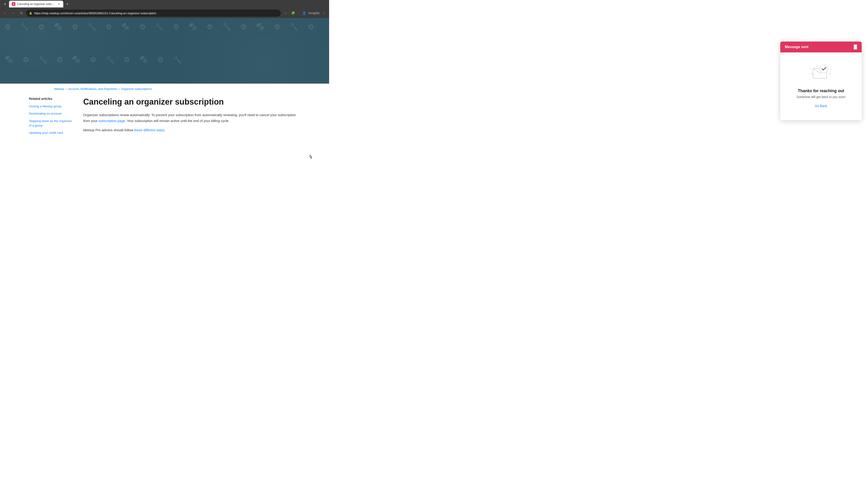 This screenshot has width=868, height=488. I want to click on breadcrumb-meetup: Meetup, so click(59, 89).